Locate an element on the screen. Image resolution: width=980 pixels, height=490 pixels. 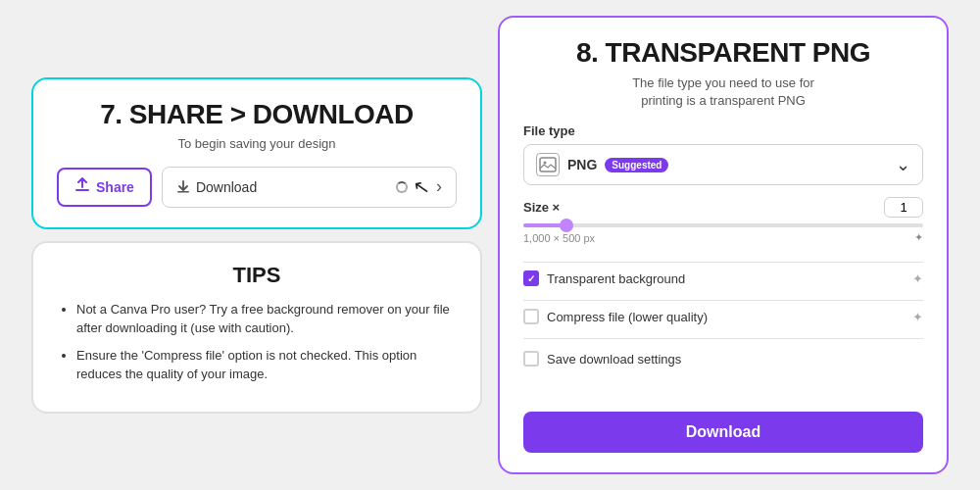
transparent-bg-left: Transparent background is located at coordinates (604, 278).